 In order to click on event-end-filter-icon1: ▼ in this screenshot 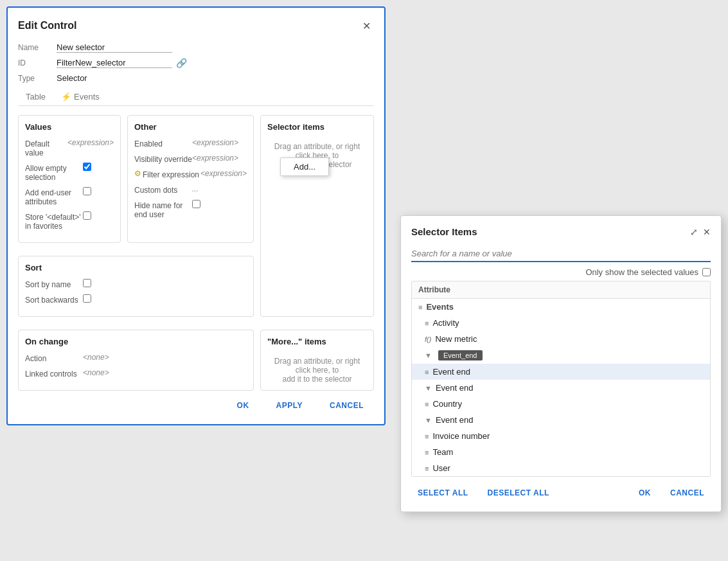, I will do `click(428, 355)`.